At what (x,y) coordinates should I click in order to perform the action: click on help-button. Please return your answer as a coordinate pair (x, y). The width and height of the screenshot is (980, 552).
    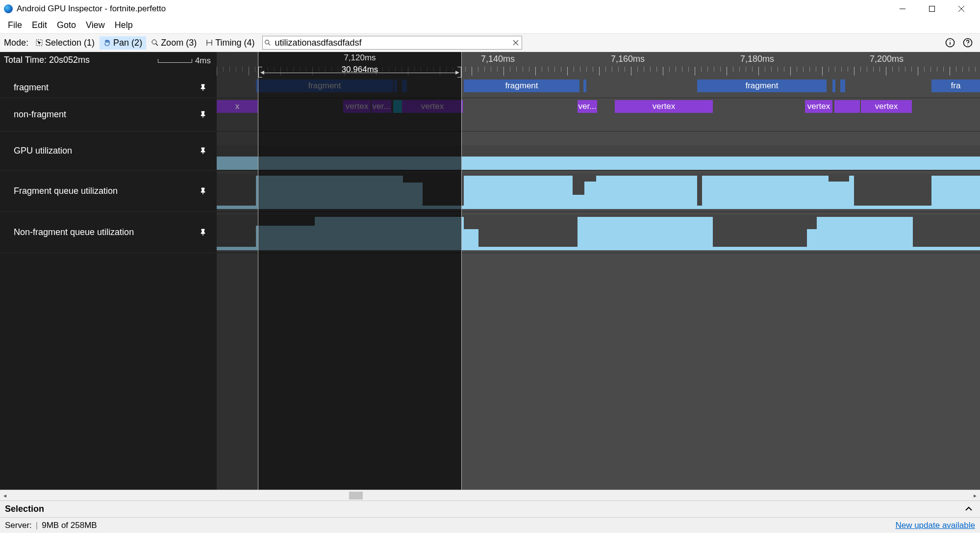
    Looking at the image, I should click on (968, 43).